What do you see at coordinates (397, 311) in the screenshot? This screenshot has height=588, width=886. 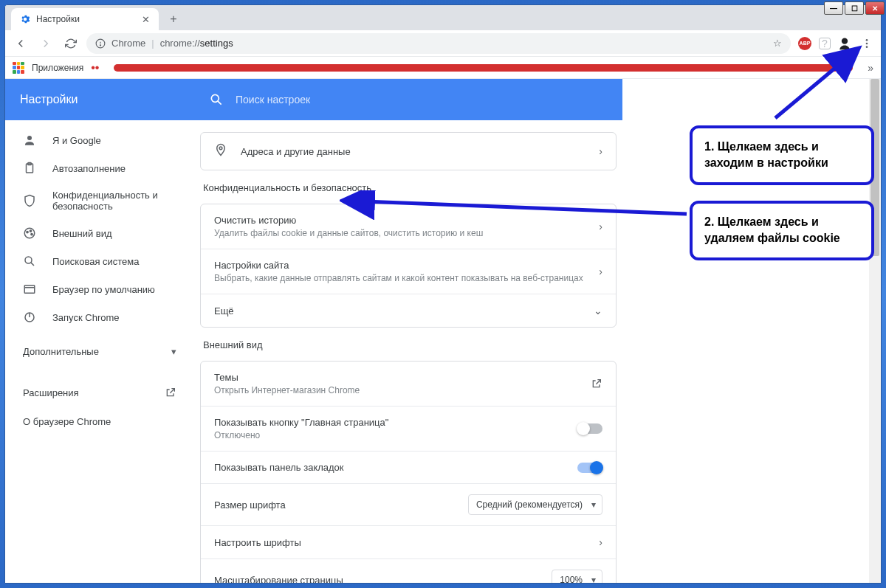 I see `row-label: Ещё` at bounding box center [397, 311].